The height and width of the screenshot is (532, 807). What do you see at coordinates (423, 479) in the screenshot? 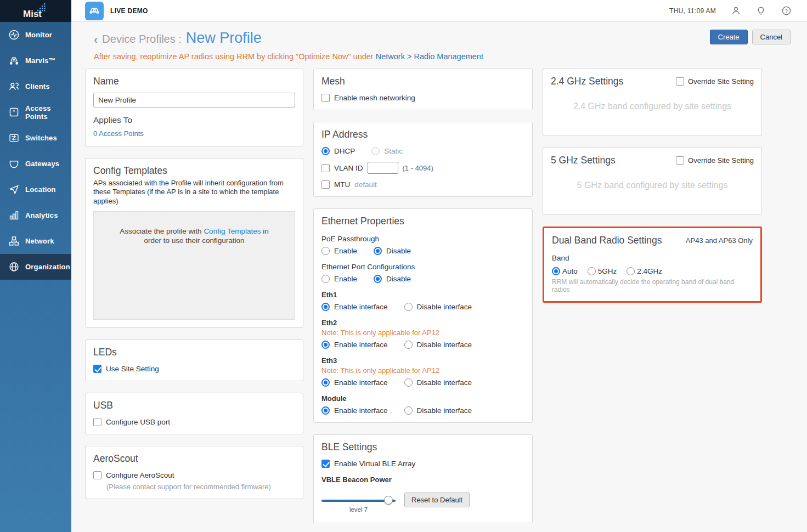
I see `vble-beacon-power-label: VBLE Beacon Power` at bounding box center [423, 479].